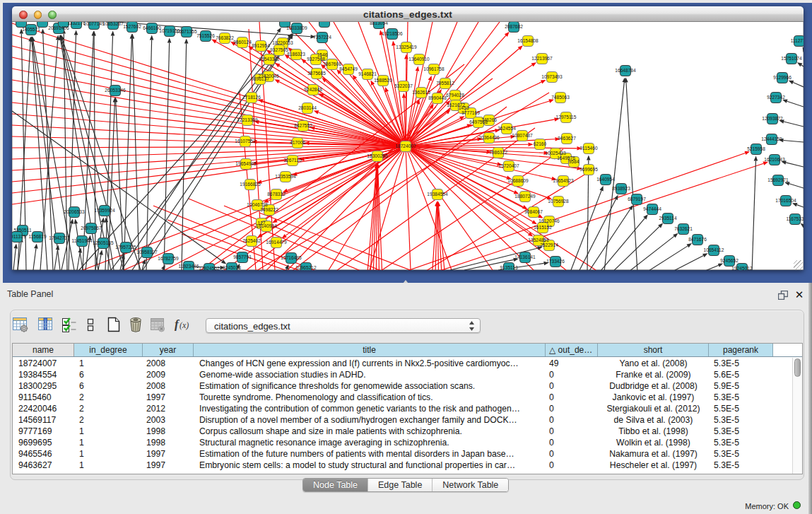 The height and width of the screenshot is (514, 812). What do you see at coordinates (30, 294) in the screenshot?
I see `table-panel-title: Table Panel` at bounding box center [30, 294].